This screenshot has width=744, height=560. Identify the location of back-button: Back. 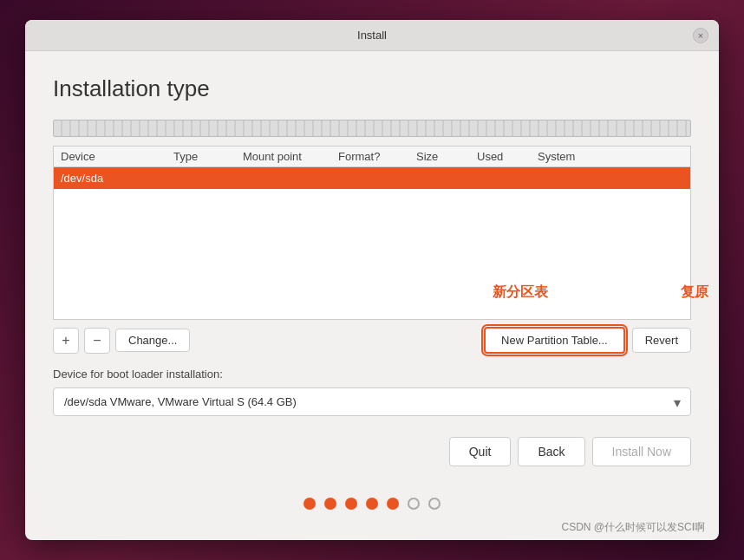
(551, 452).